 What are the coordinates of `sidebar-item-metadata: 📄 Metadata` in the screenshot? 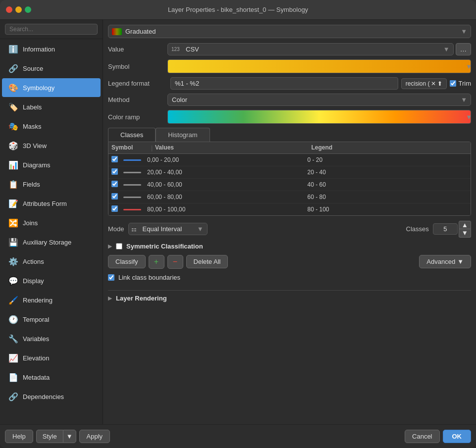 It's located at (52, 377).